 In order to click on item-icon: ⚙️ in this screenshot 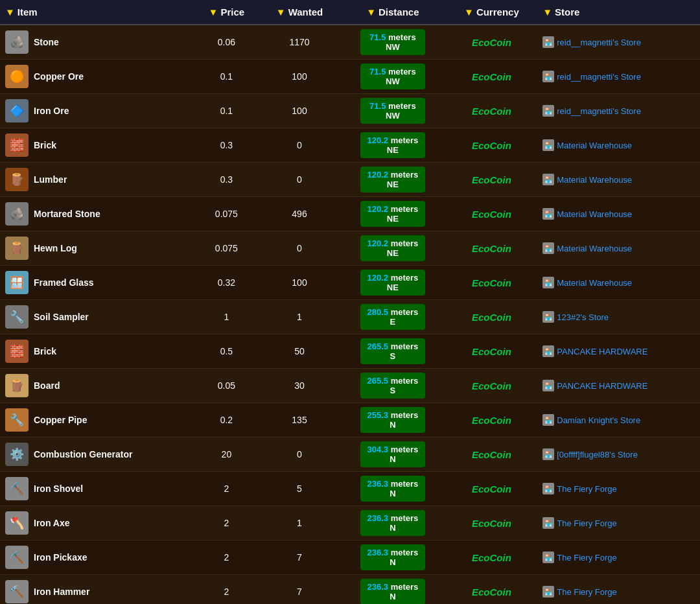, I will do `click(17, 454)`.